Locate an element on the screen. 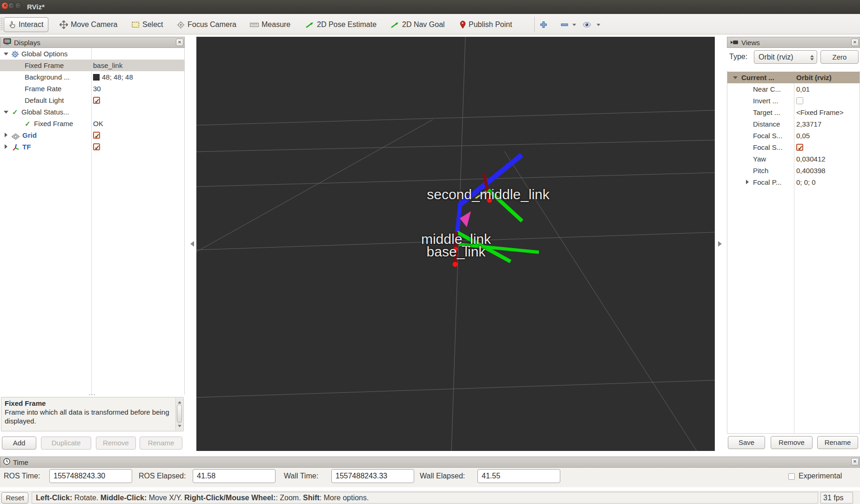 This screenshot has width=860, height=504. help-title: Fixed Frame is located at coordinates (89, 403).